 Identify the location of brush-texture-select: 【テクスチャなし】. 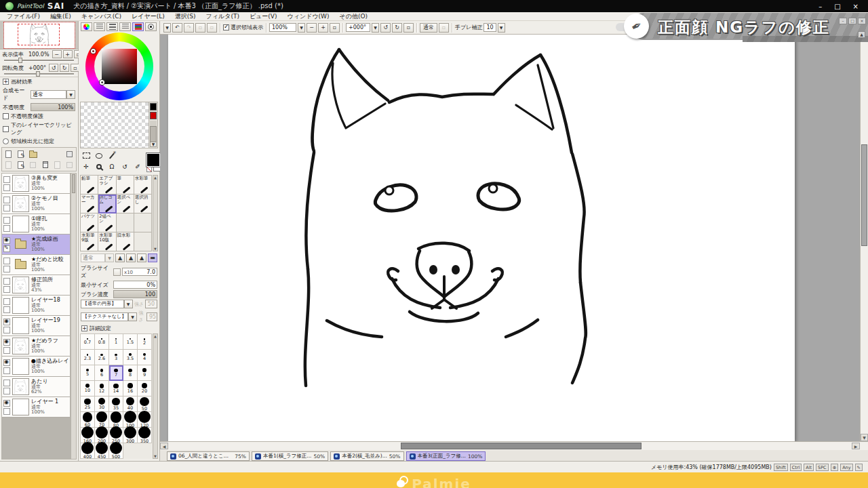
(104, 317).